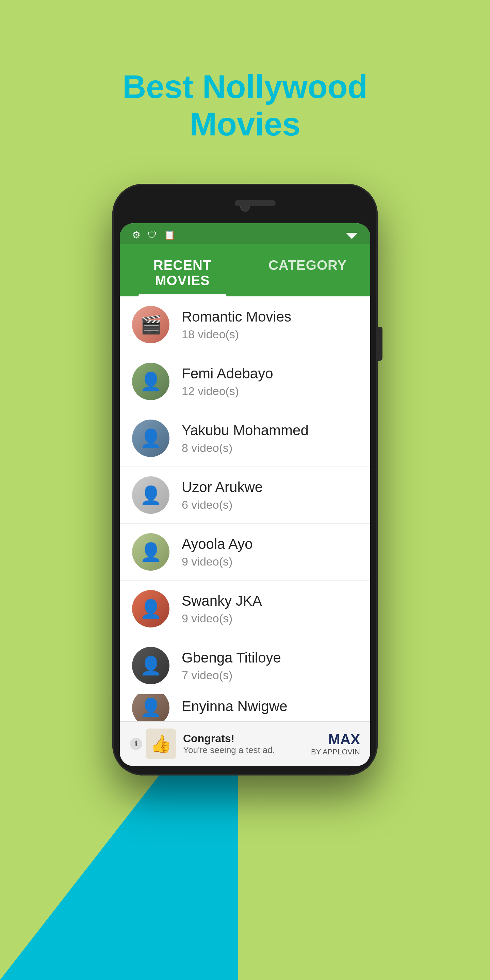 The image size is (490, 980). Describe the element at coordinates (270, 382) in the screenshot. I see `item-info: Femi Adebayo 12 video(s)` at that location.